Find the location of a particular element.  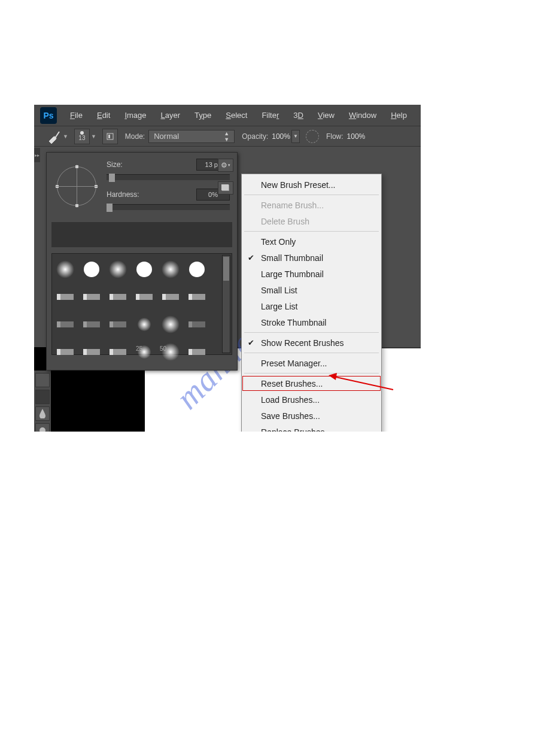

options-bar: ▼ 13 ▼ Mode: Normal ▲▼ Opacity: 100% ▼ F… is located at coordinates (227, 136).